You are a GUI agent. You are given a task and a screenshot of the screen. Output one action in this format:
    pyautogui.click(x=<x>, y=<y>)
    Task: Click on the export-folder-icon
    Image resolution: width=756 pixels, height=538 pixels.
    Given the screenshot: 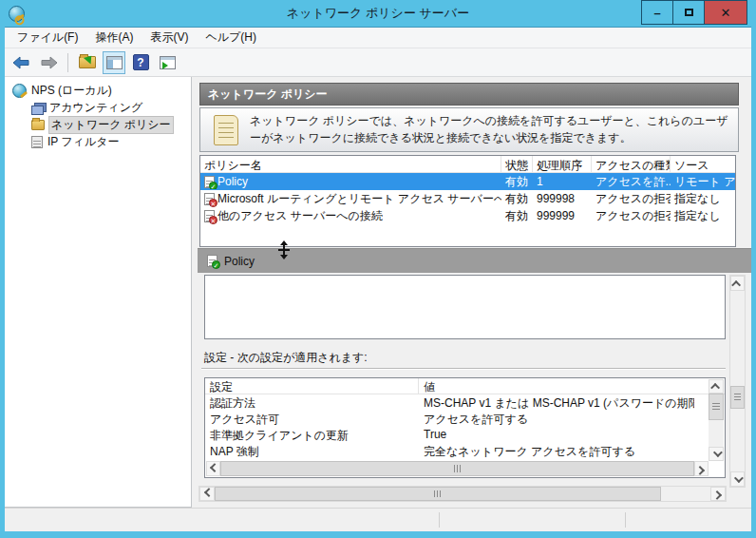 What is the action you would take?
    pyautogui.click(x=87, y=63)
    